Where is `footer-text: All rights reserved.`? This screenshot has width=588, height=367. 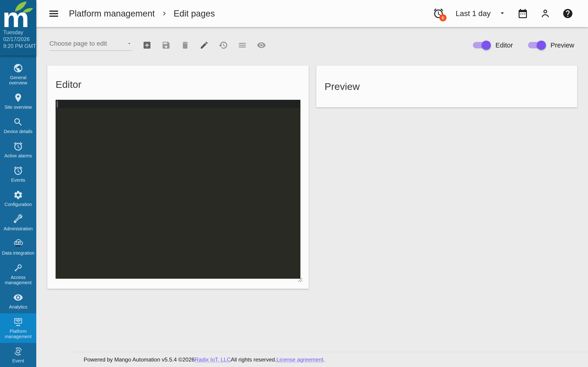
footer-text: All rights reserved. is located at coordinates (254, 360).